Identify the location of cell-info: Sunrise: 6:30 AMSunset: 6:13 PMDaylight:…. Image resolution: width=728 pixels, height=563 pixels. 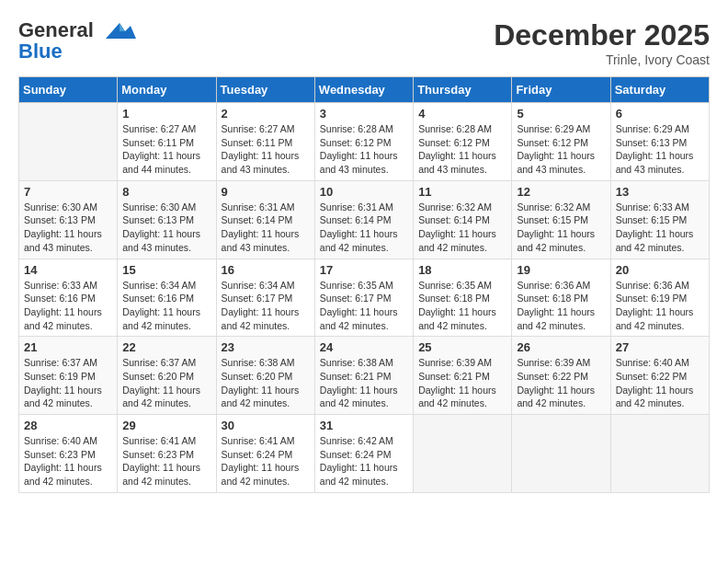
(166, 228).